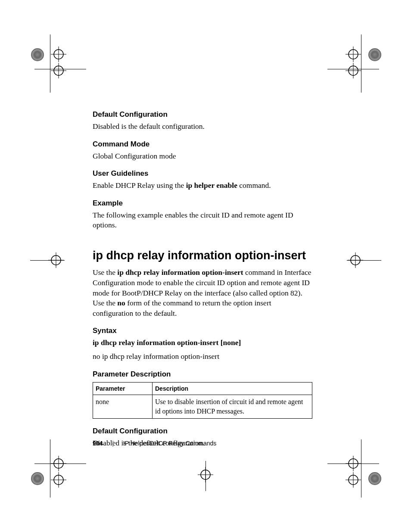 Image resolution: width=411 pixels, height=532 pixels. What do you see at coordinates (202, 145) in the screenshot?
I see `heading-command-mode: Command Mode` at bounding box center [202, 145].